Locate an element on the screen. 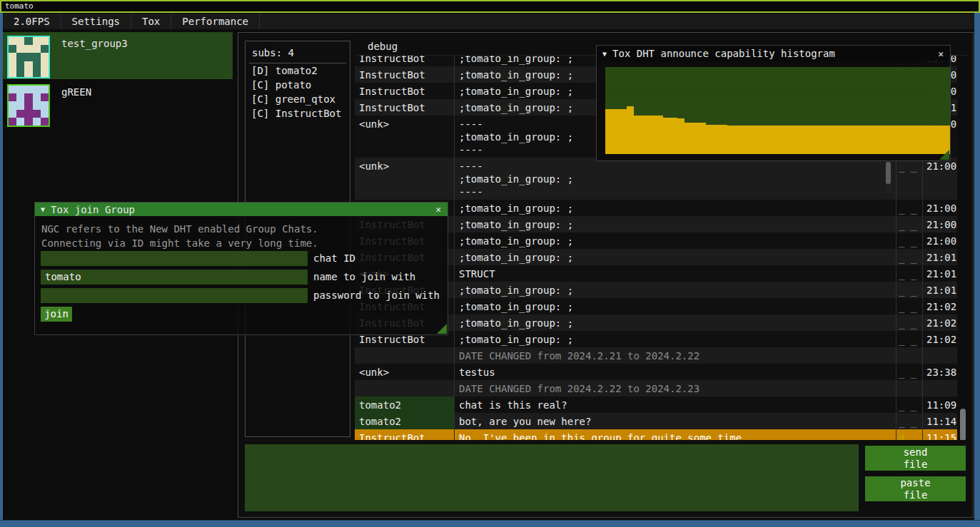 The image size is (980, 527). paste-file-button: paste file is located at coordinates (915, 489).